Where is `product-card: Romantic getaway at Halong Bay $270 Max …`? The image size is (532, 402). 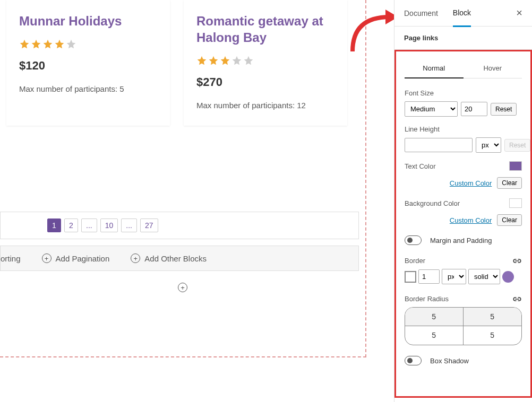
product-card: Romantic getaway at Halong Bay $270 Max … is located at coordinates (265, 63).